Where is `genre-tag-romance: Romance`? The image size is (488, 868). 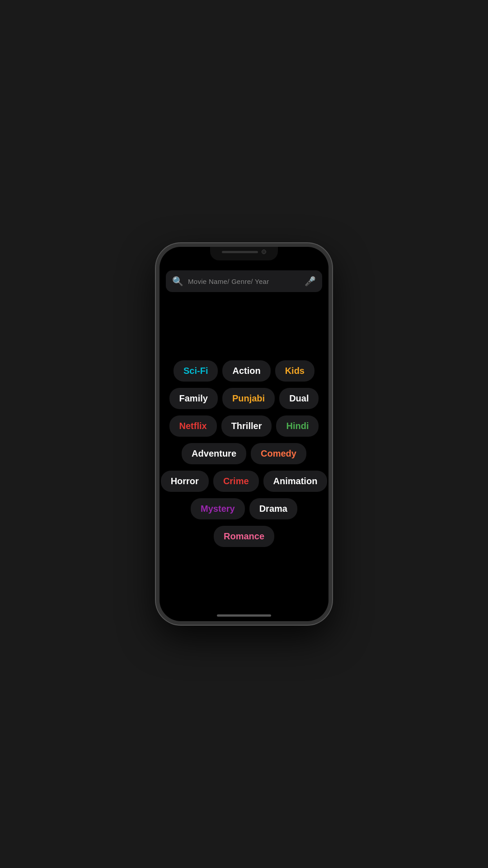 genre-tag-romance: Romance is located at coordinates (244, 536).